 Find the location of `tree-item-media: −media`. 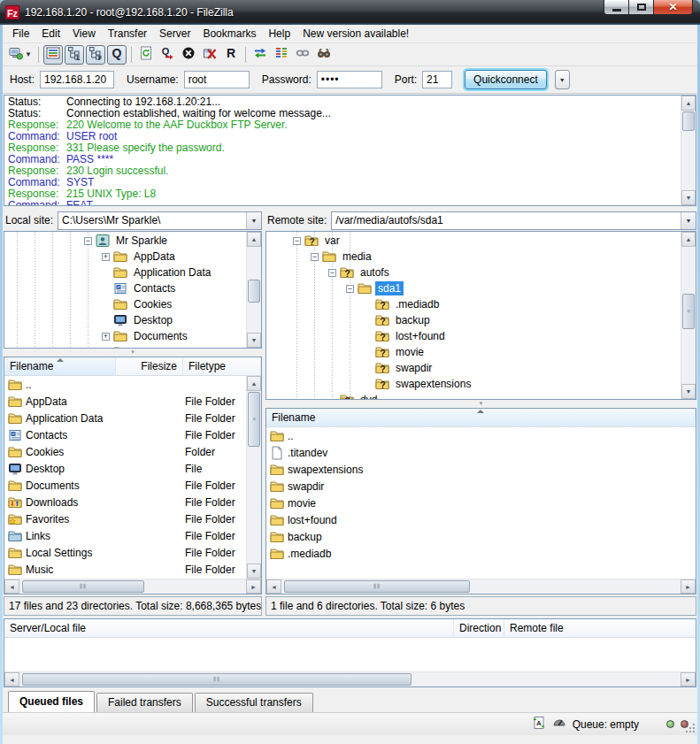

tree-item-media: −media is located at coordinates (473, 257).